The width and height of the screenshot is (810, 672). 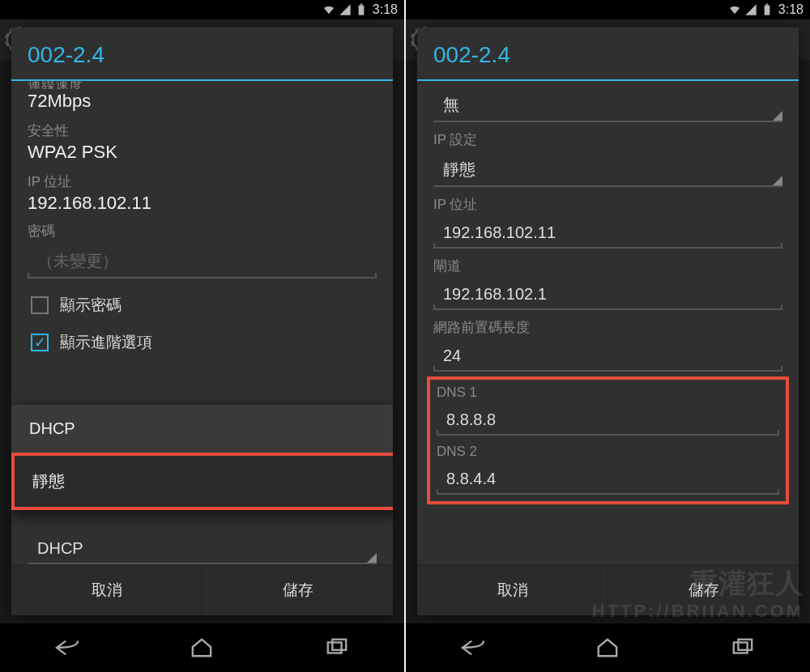 What do you see at coordinates (40, 342) in the screenshot?
I see `show-advanced-checkbox` at bounding box center [40, 342].